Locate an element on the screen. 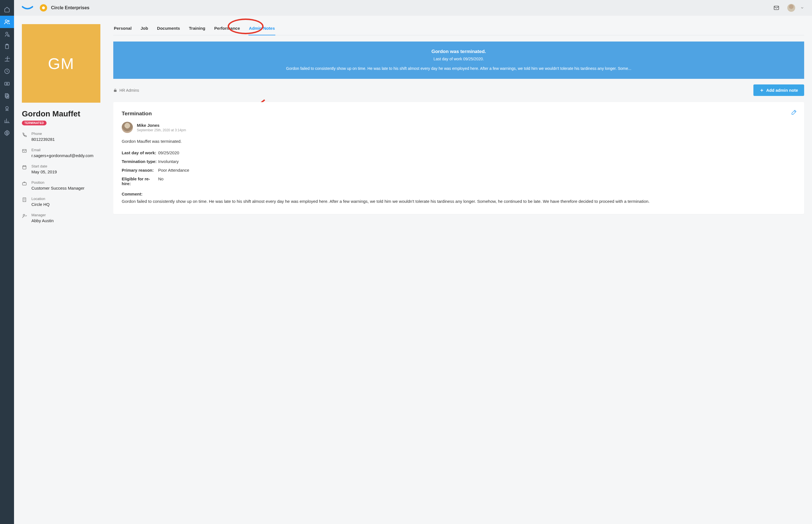 Image resolution: width=812 pixels, height=524 pixels. tab-personal: Personal is located at coordinates (122, 30).